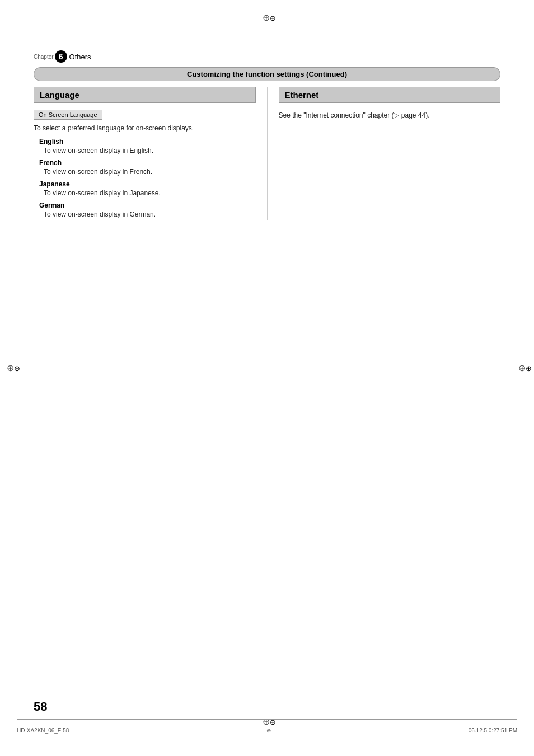  I want to click on language-intro: To select a preferred language for on-sc…, so click(144, 128).